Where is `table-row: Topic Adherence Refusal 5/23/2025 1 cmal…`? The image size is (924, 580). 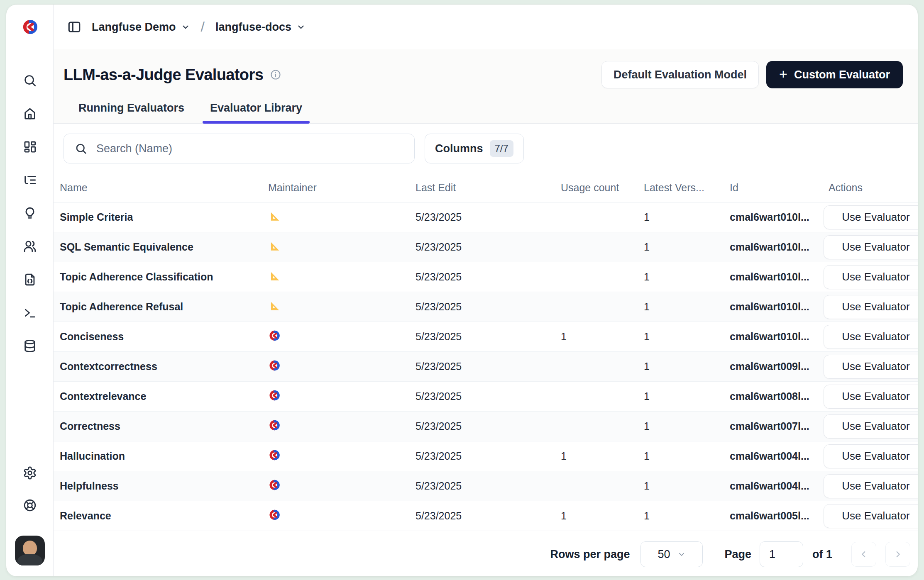 table-row: Topic Adherence Refusal 5/23/2025 1 cmal… is located at coordinates (486, 307).